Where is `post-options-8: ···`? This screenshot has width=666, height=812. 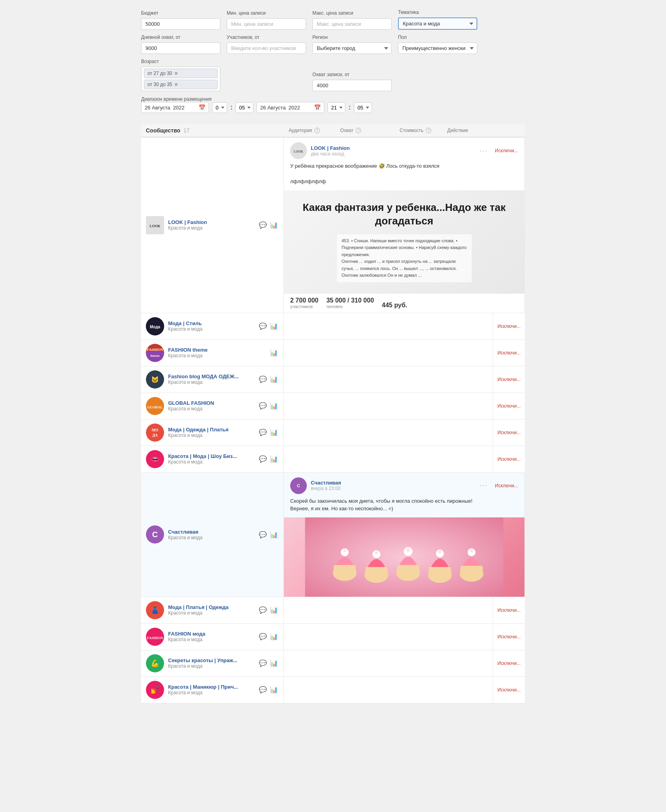
post-options-8: ··· is located at coordinates (484, 485).